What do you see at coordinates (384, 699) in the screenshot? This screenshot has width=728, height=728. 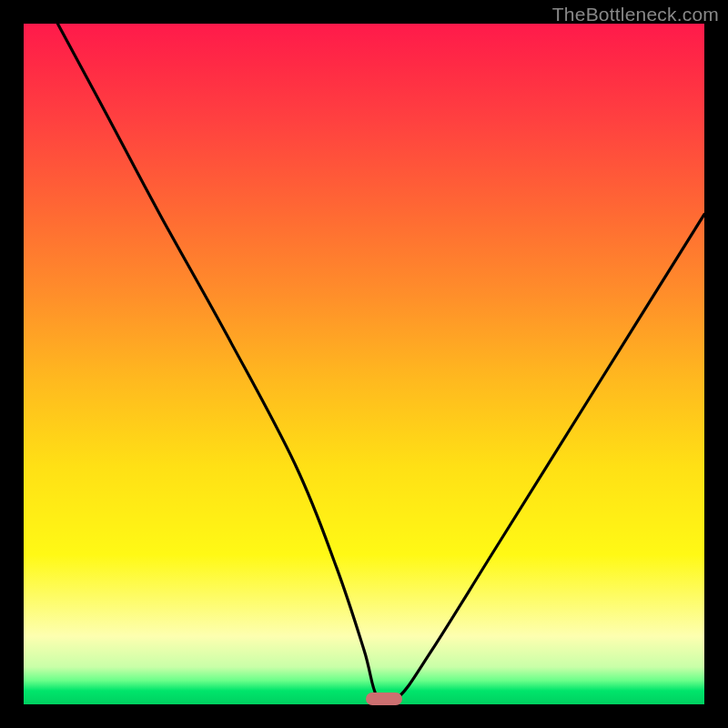 I see `optimal-marker` at bounding box center [384, 699].